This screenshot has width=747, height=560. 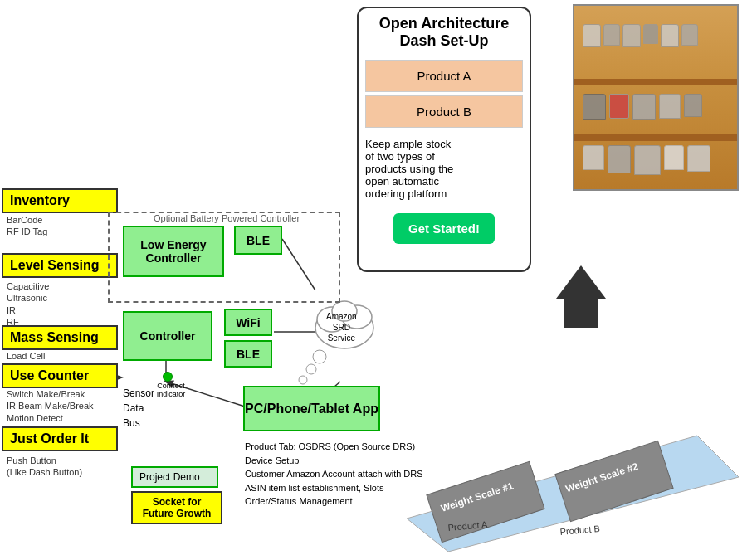 I want to click on level-sensing-sublabel: CapacitiveUltrasonicIRRF, so click(x=28, y=304).